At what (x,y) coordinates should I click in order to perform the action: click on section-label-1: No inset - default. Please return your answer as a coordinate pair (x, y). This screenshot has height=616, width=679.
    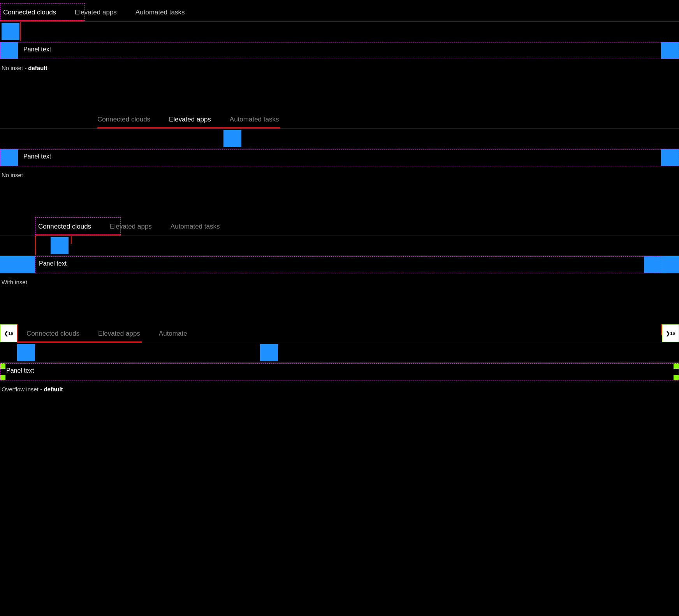
    Looking at the image, I should click on (340, 66).